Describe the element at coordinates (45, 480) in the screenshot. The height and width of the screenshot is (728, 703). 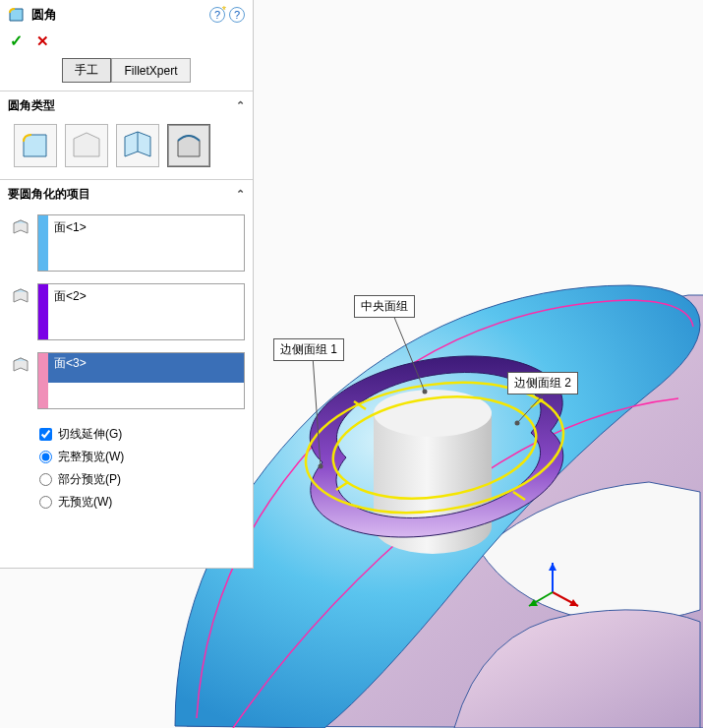
I see `partial-preview-radio` at that location.